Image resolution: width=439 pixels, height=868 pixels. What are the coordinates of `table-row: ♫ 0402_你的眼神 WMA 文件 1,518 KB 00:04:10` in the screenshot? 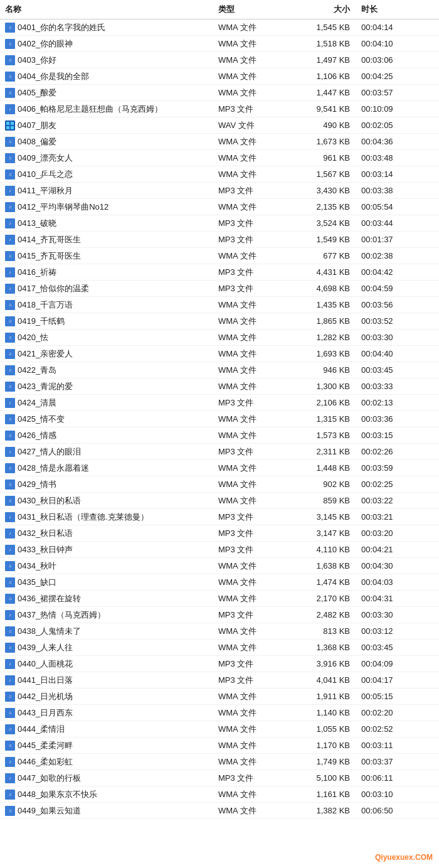 It's located at (220, 44).